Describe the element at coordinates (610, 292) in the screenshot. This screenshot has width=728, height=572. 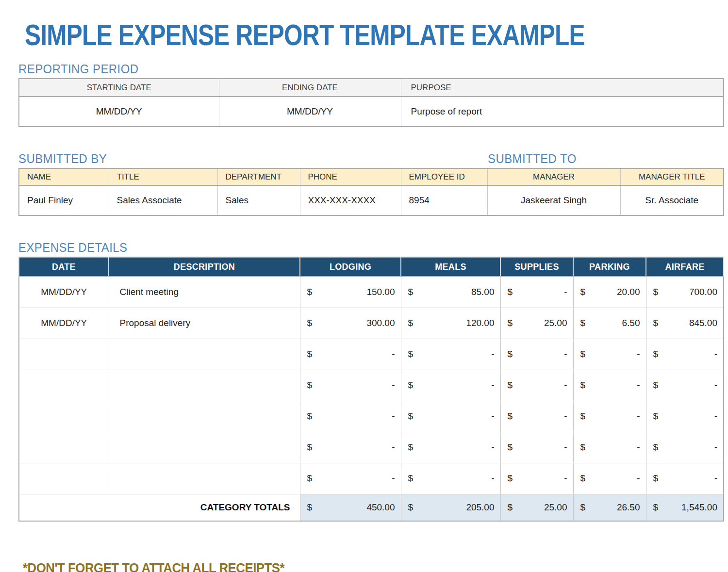
I see `expense-parking-cell: $20.00` at that location.